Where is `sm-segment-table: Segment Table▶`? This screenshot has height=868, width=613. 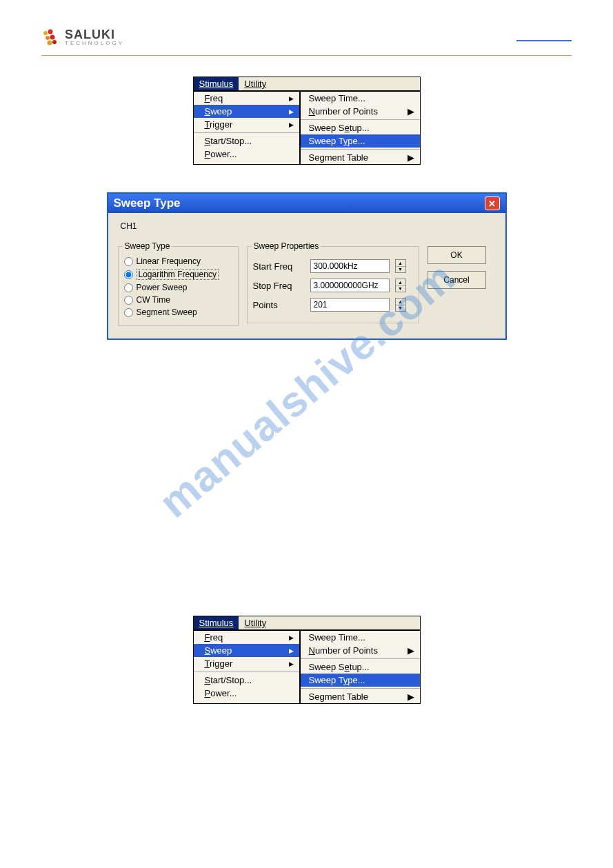
sm-segment-table: Segment Table▶ is located at coordinates (360, 157).